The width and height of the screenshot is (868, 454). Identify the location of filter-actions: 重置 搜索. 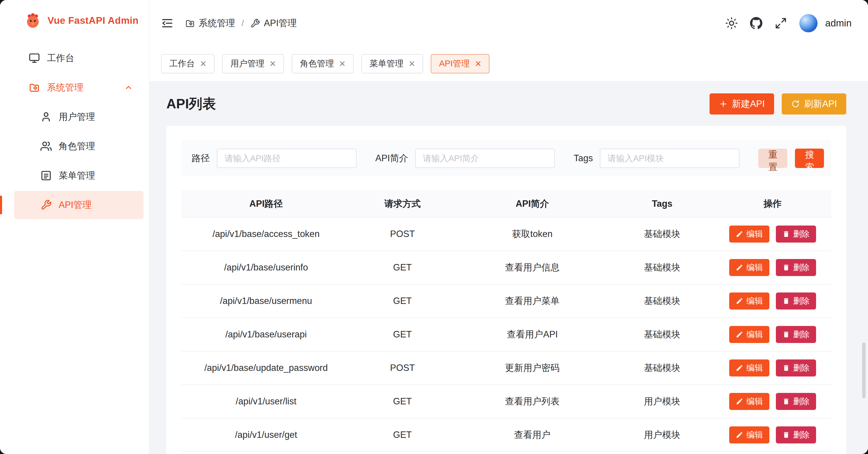
(791, 159).